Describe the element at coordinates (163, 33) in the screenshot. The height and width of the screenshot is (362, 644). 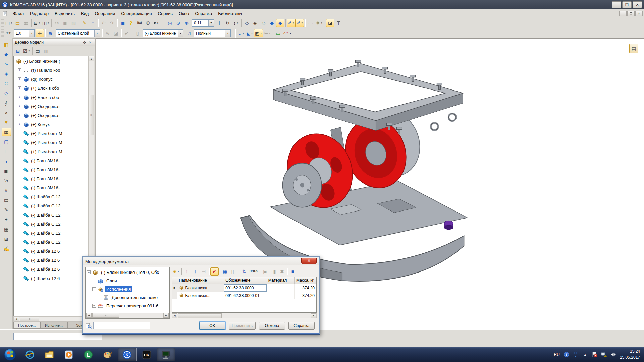
I see `component-combo: (-) Блоки нижние▼` at that location.